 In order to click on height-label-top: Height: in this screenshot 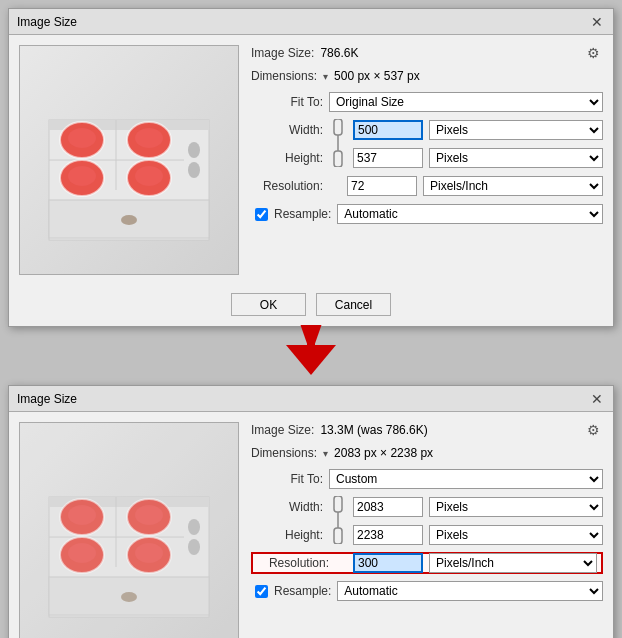, I will do `click(287, 158)`.